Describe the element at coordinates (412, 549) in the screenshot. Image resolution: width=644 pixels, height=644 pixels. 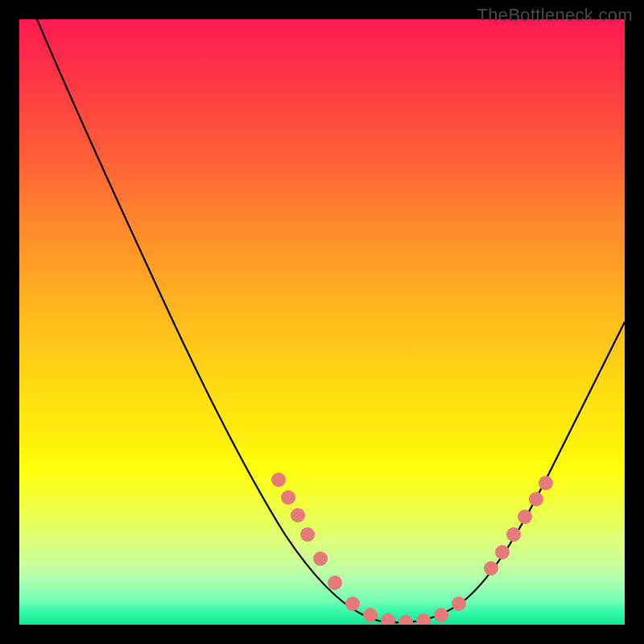
I see `curve-markers` at that location.